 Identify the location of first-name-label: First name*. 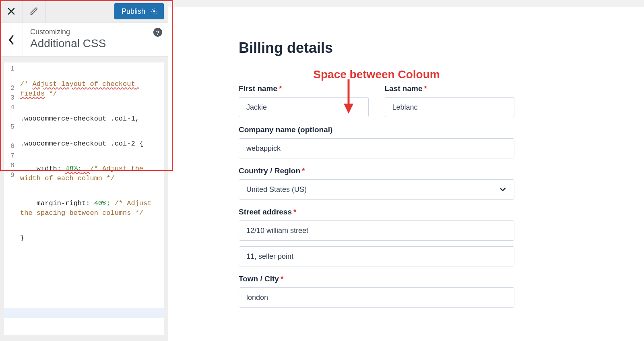
(303, 89).